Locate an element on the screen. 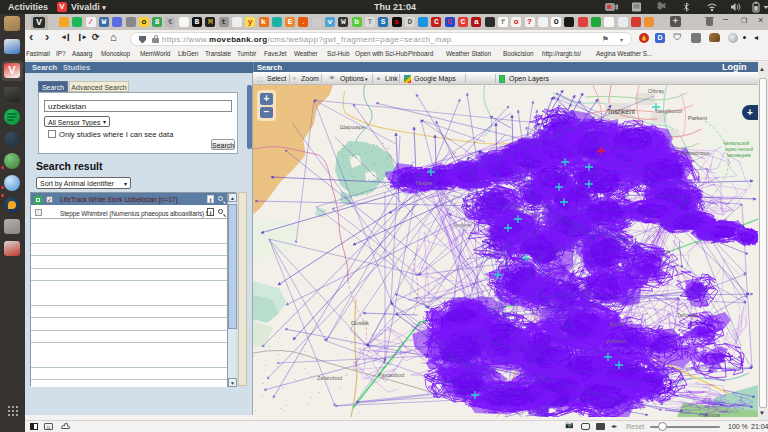  svg-text: Parkent is located at coordinates (698, 118).